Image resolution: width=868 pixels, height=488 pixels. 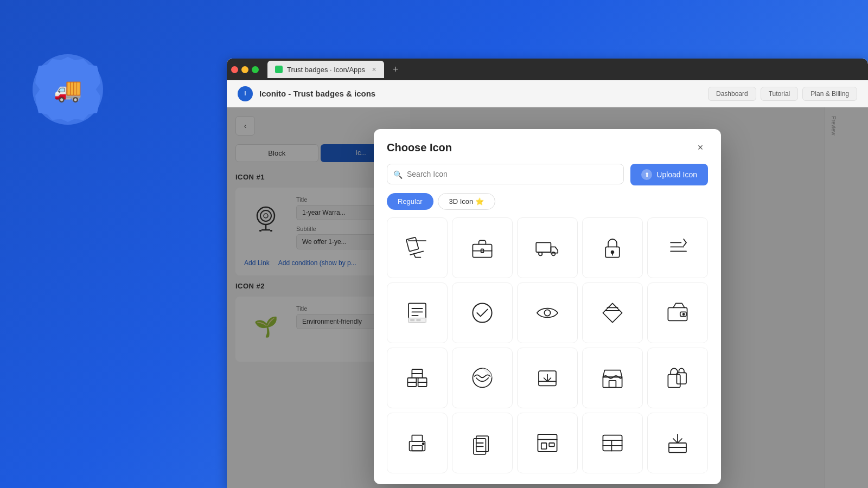 What do you see at coordinates (419, 147) in the screenshot?
I see `modal-title: Choose Icon` at bounding box center [419, 147].